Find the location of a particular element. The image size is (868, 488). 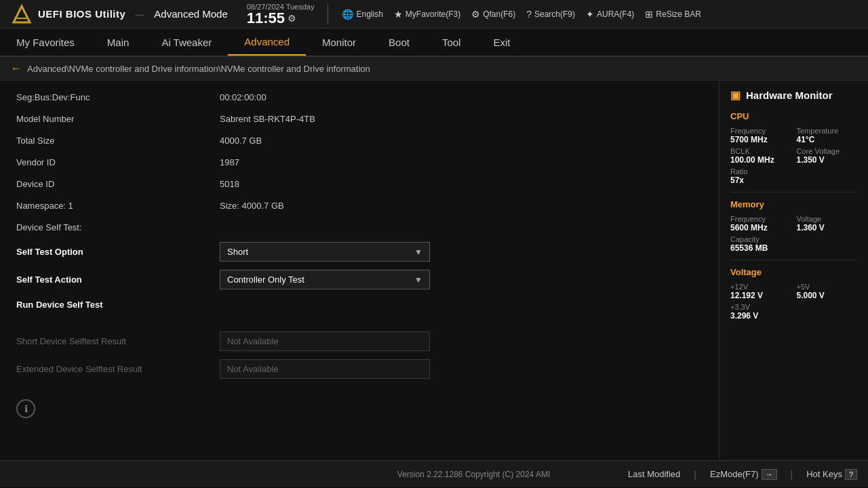

last-modified-label: Last Modified is located at coordinates (654, 474).